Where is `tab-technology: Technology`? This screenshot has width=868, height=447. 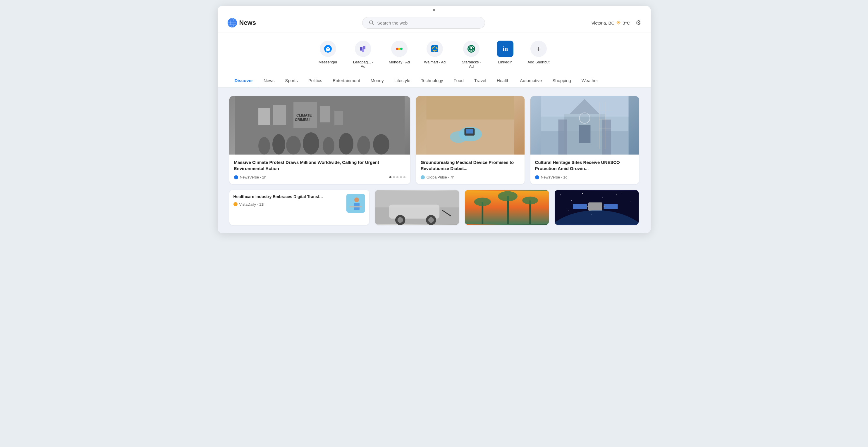
tab-technology: Technology is located at coordinates (432, 81).